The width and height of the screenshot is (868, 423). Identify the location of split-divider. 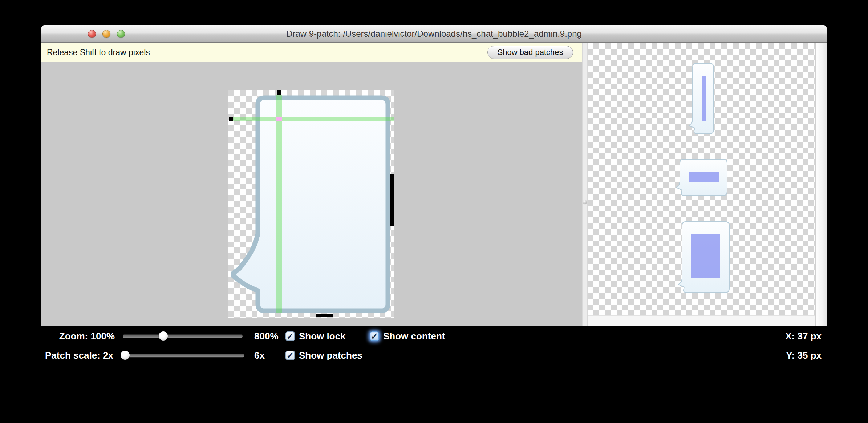
(585, 185).